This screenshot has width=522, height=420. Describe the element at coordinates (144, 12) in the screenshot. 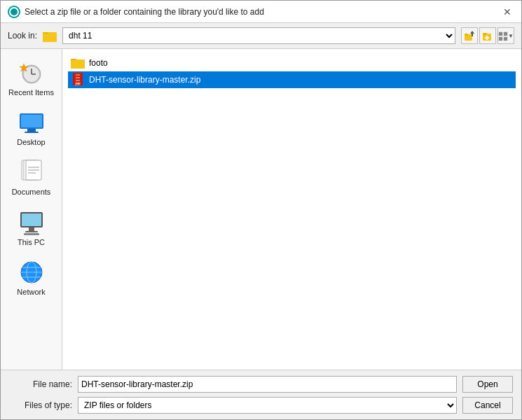

I see `dialog-title: Select a zip file or a folder containing…` at that location.